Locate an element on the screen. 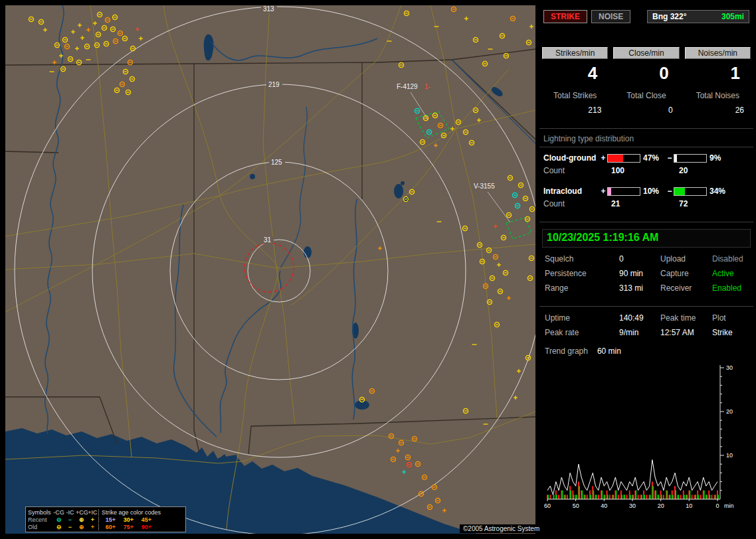 Image resolution: width=756 pixels, height=539 pixels. legend-col-pos-ic: +IC is located at coordinates (93, 512).